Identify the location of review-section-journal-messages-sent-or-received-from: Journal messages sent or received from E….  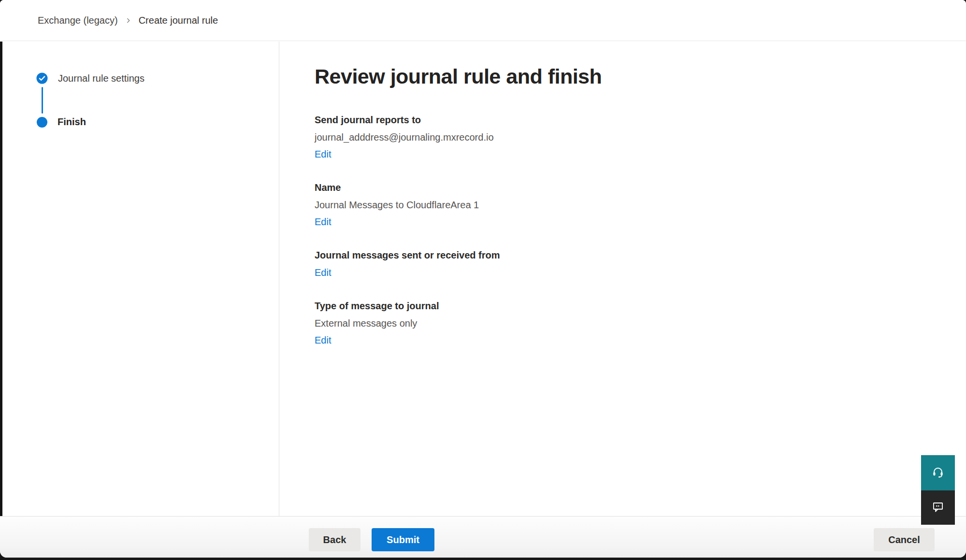
(626, 264).